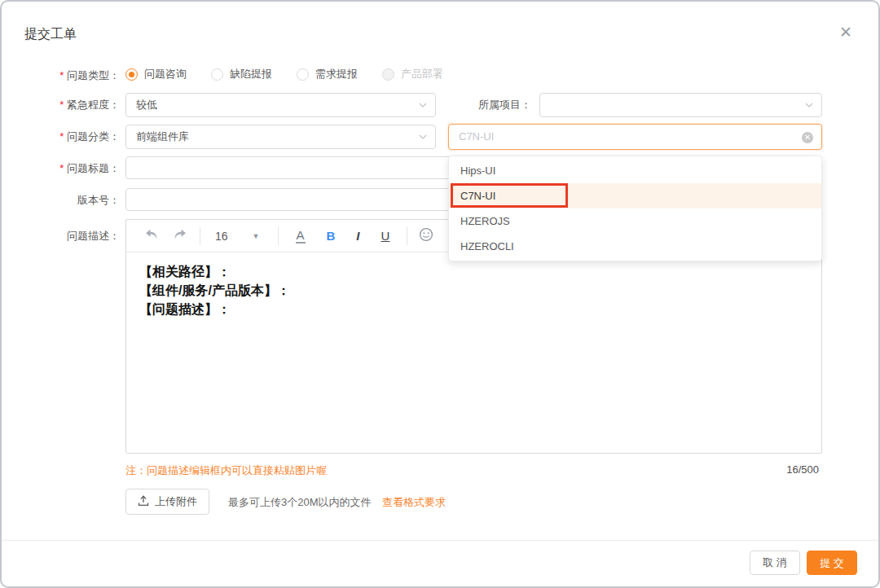  I want to click on category-label: 问题分类：, so click(60, 137).